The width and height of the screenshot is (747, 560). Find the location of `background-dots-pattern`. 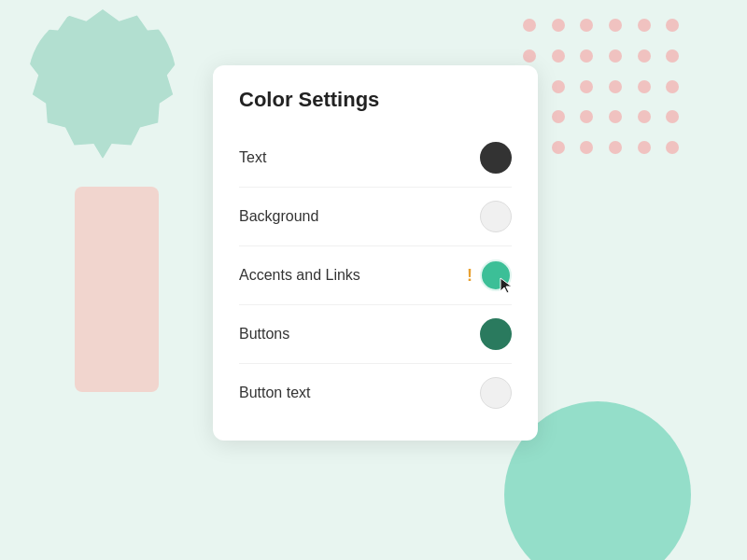

background-dots-pattern is located at coordinates (607, 93).